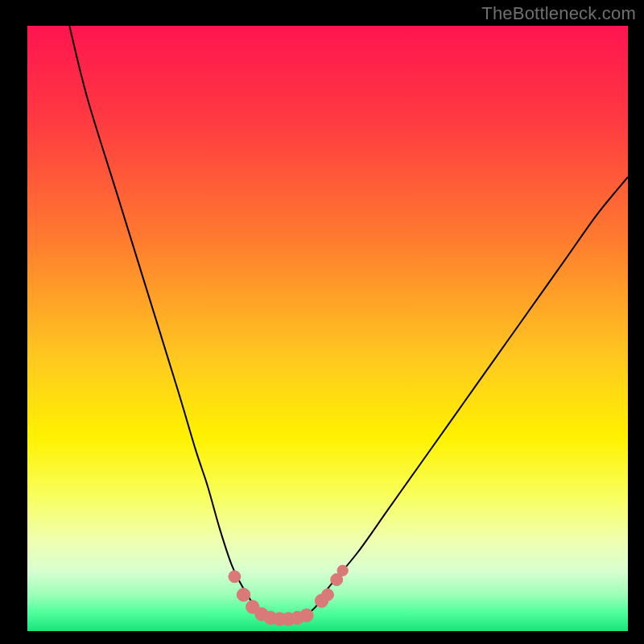  What do you see at coordinates (559, 14) in the screenshot?
I see `watermark-text: TheBottleneck.com` at bounding box center [559, 14].